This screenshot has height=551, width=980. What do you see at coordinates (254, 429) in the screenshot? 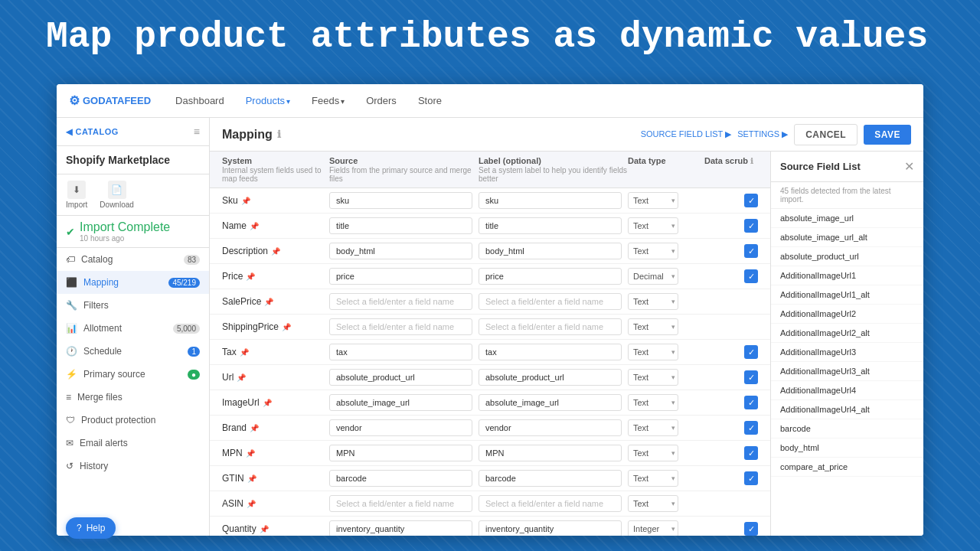
I see `field-pin-icon-9: 📌` at bounding box center [254, 429].